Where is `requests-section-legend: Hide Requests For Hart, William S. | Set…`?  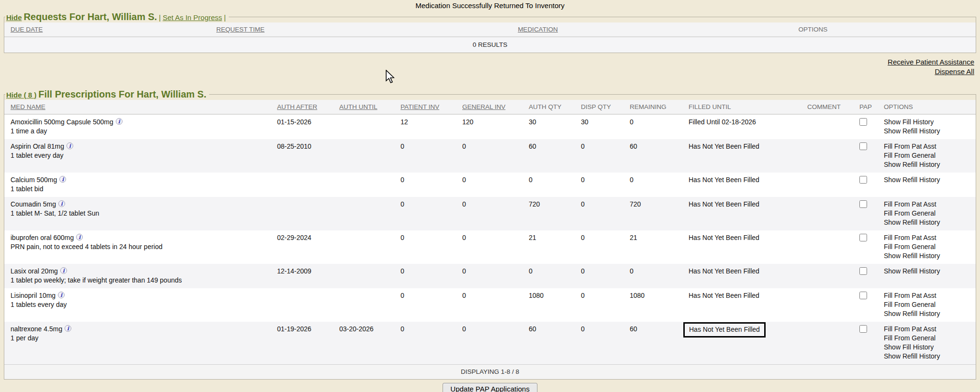
requests-section-legend: Hide Requests For Hart, William S. | Set… is located at coordinates (117, 17).